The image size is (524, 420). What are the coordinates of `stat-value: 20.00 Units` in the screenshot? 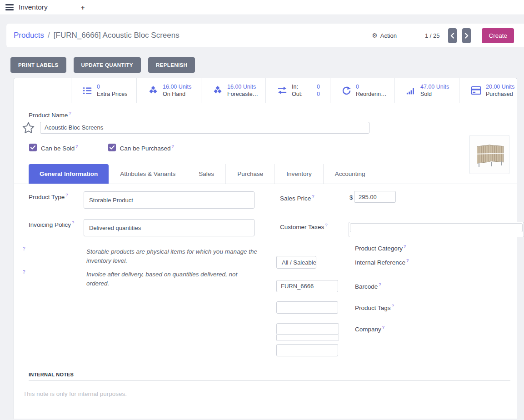 It's located at (500, 87).